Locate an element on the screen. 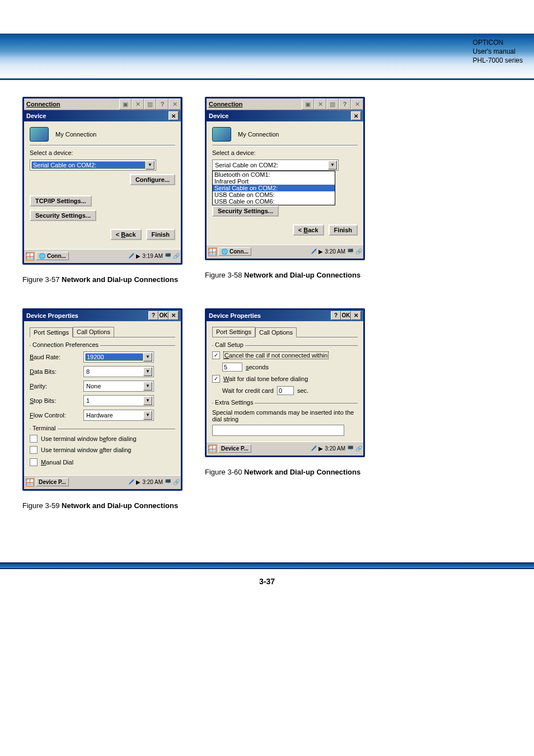 This screenshot has height=756, width=534. parity-combo: None ▼ is located at coordinates (119, 386).